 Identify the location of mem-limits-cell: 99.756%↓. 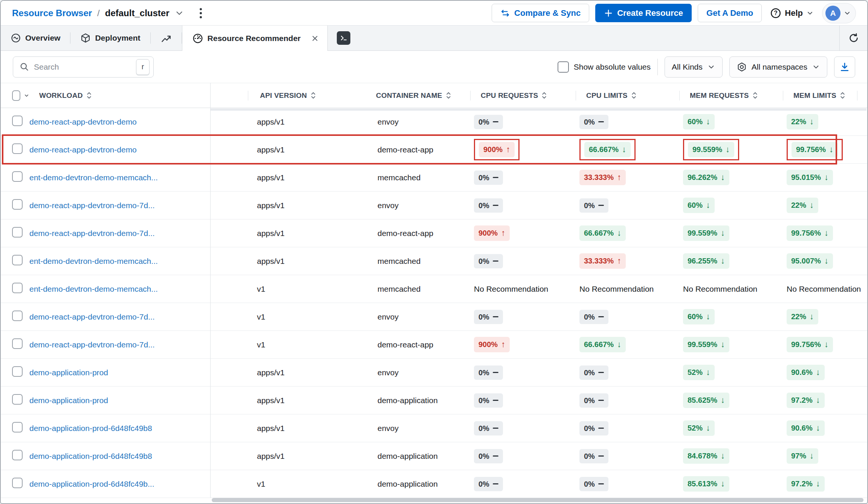
(825, 344).